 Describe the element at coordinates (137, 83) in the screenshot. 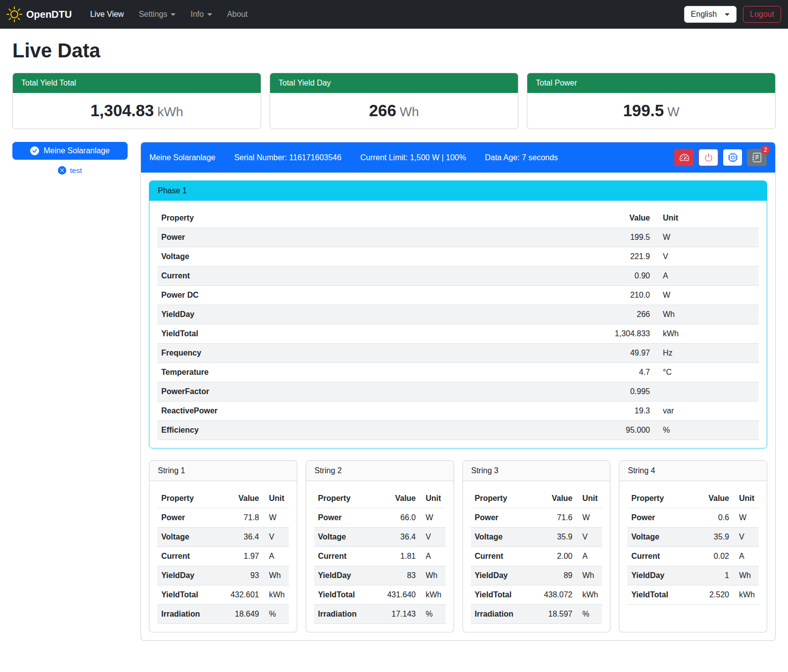

I see `card-title: Total Yield Total` at that location.